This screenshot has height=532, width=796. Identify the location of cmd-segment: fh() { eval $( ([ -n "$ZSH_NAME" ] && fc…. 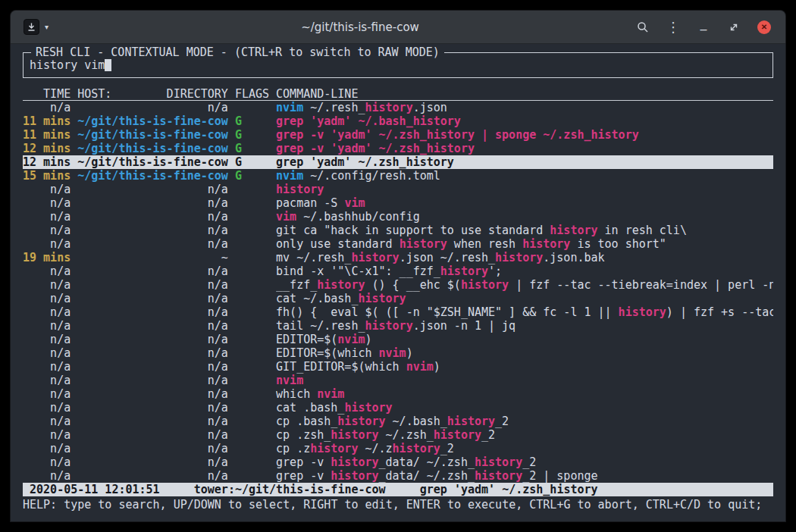
(447, 312).